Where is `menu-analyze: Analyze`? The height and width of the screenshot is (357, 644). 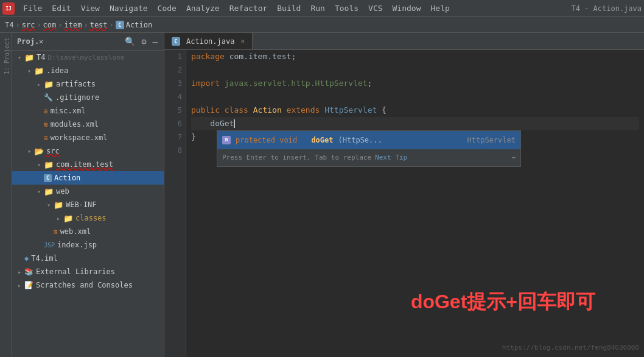
menu-analyze: Analyze is located at coordinates (203, 9).